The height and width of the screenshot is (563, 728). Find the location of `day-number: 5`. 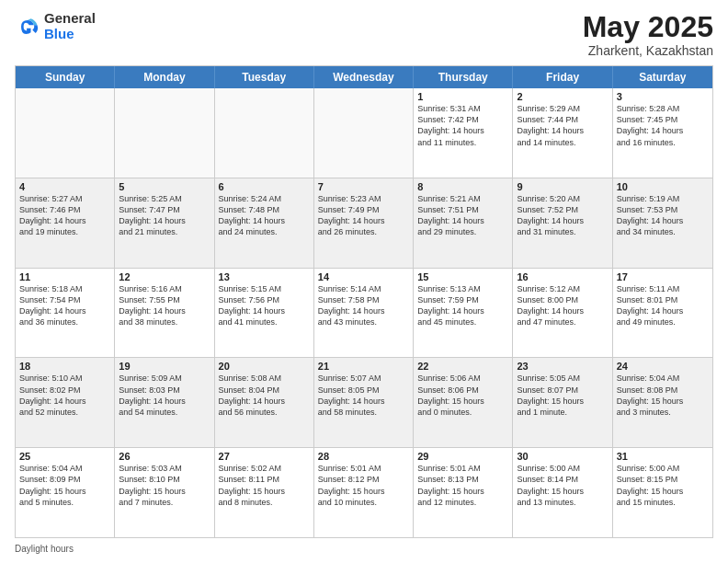

day-number: 5 is located at coordinates (164, 187).